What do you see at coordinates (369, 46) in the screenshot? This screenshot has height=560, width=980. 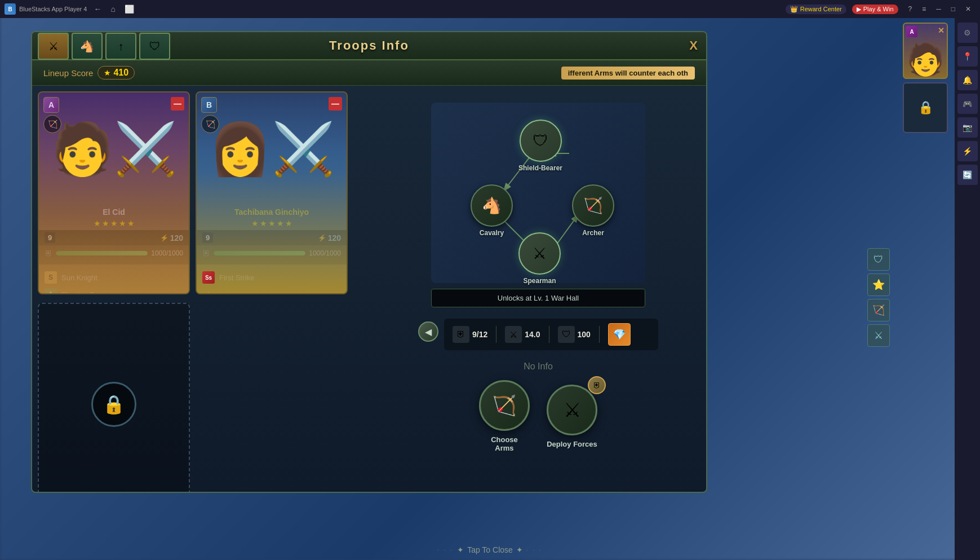 I see `modal-title: Troops Info` at bounding box center [369, 46].